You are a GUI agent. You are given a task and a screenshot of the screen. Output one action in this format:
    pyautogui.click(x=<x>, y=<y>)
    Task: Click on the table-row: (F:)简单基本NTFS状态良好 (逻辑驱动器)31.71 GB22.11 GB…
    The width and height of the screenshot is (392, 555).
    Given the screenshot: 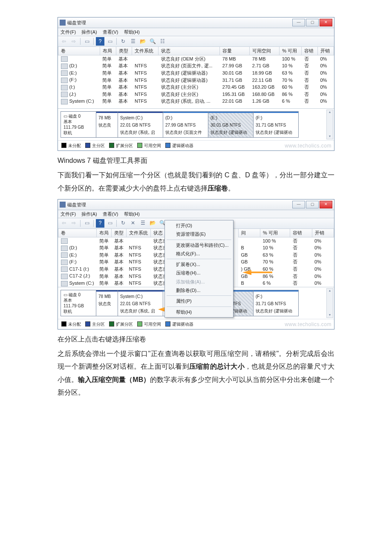 What is the action you would take?
    pyautogui.click(x=196, y=80)
    